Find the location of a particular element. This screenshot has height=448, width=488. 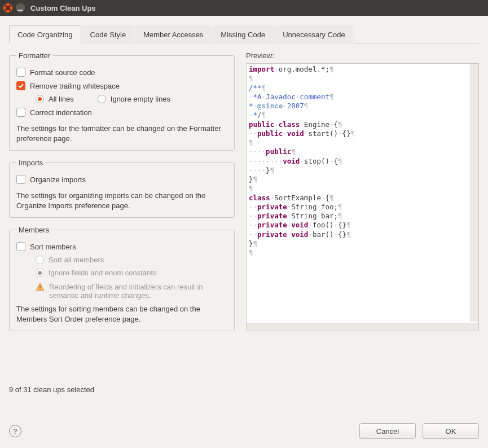

sort-all-radio is located at coordinates (39, 260).